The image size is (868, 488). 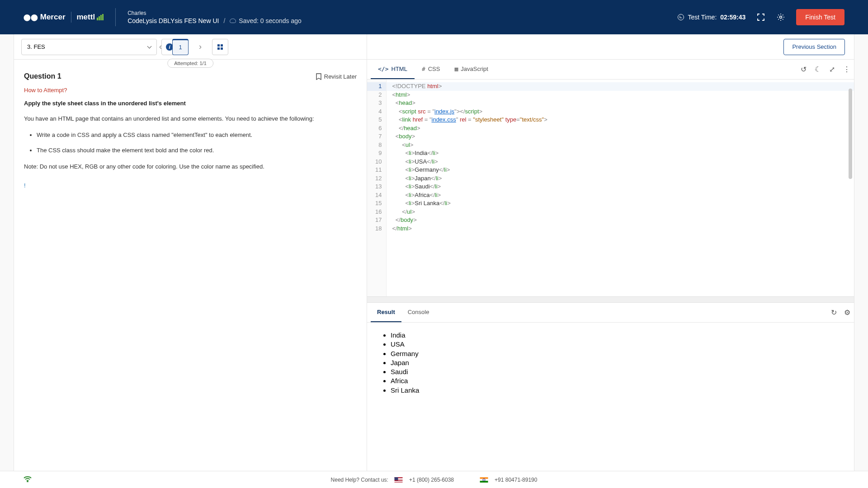 What do you see at coordinates (834, 313) in the screenshot?
I see `refresh-icon: ↻` at bounding box center [834, 313].